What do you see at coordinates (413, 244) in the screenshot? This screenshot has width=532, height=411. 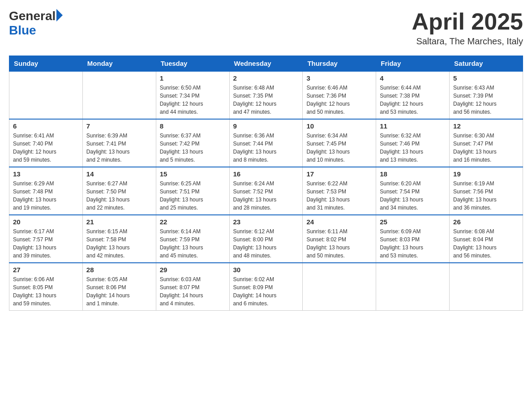 I see `day-info: Sunrise: 6:09 AMSunset: 8:03 PMDaylight:…` at bounding box center [413, 244].